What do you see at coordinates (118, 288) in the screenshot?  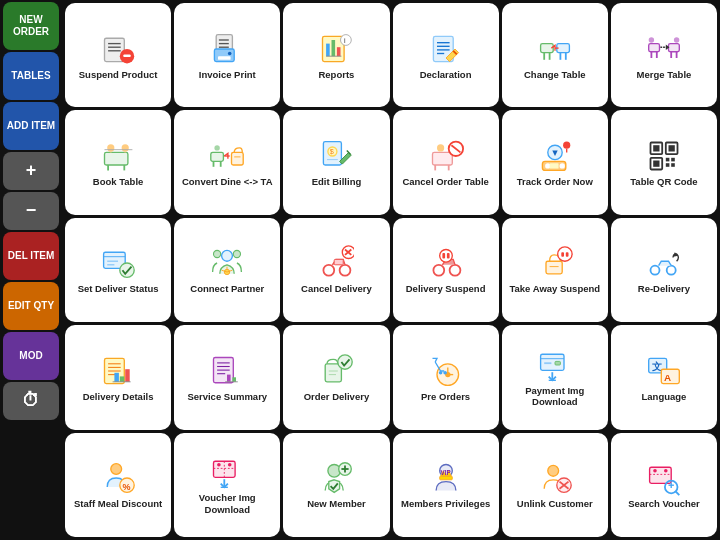 I see `set-deliver-status-label: Set Deliver Status` at bounding box center [118, 288].